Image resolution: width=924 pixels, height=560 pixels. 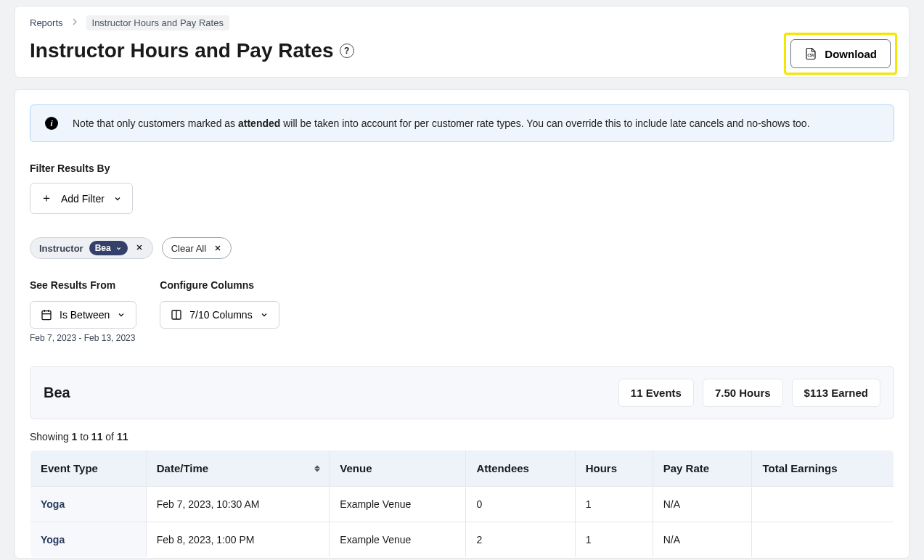 What do you see at coordinates (614, 469) in the screenshot?
I see `col-hours: Hours` at bounding box center [614, 469].